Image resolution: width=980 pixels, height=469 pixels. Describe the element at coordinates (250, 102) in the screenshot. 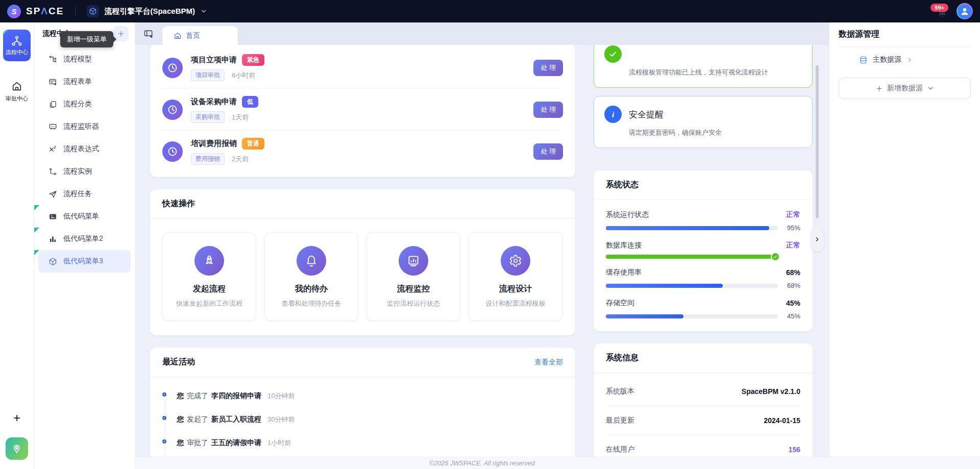

I see `priority-badge: 低` at that location.